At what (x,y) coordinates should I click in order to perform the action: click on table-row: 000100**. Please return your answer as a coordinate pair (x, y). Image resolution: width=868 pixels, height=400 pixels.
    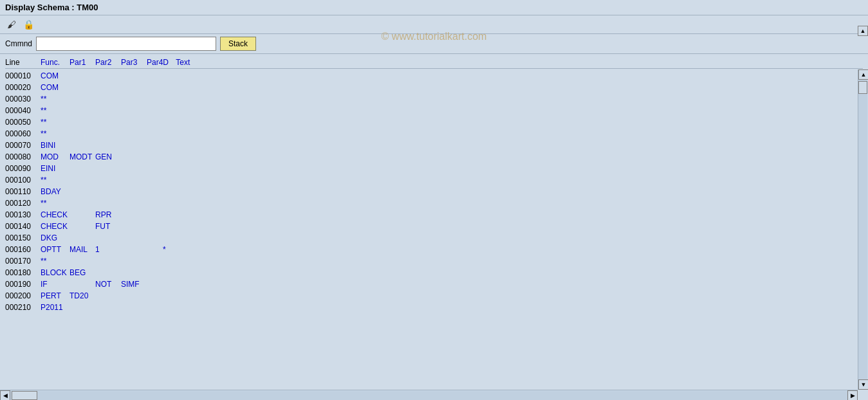
    Looking at the image, I should click on (434, 180).